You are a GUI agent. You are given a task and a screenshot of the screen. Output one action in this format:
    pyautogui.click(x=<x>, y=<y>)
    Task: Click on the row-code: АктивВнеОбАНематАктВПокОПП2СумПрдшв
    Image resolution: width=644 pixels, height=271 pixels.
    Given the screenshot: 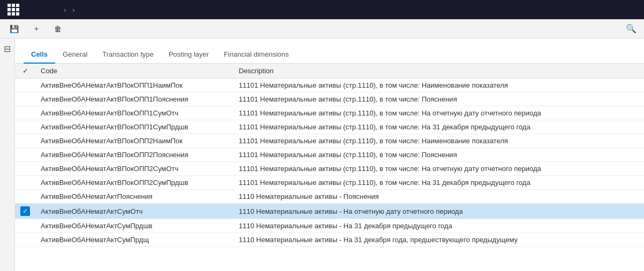 What is the action you would take?
    pyautogui.click(x=134, y=183)
    